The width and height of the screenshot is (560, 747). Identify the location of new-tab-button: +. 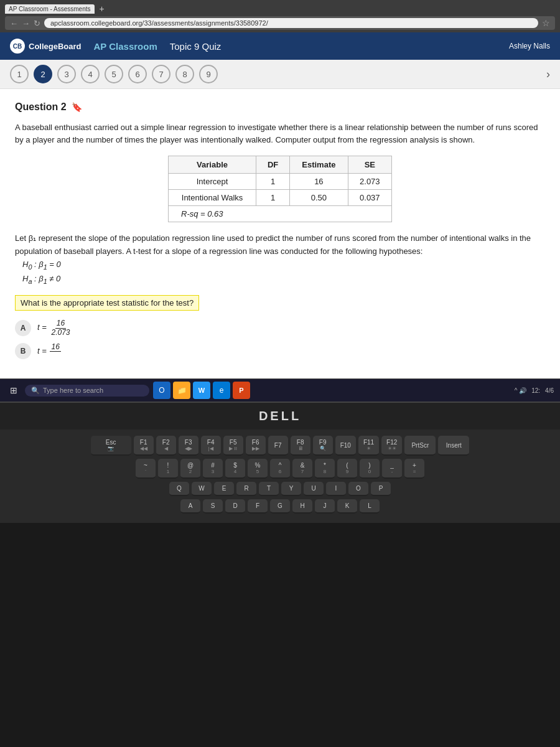
(102, 9).